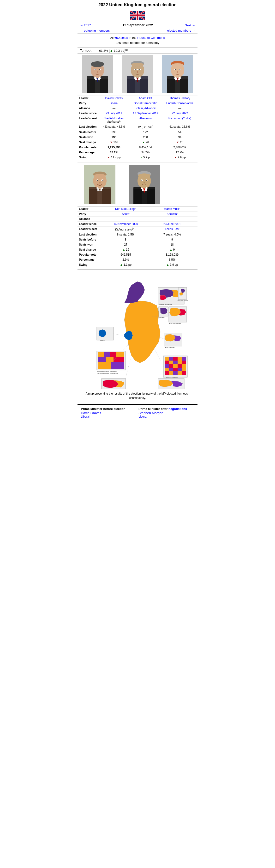 This screenshot has width=275, height=868. What do you see at coordinates (151, 413) in the screenshot?
I see `pm-after-name-link: Stephen Morgan` at bounding box center [151, 413].